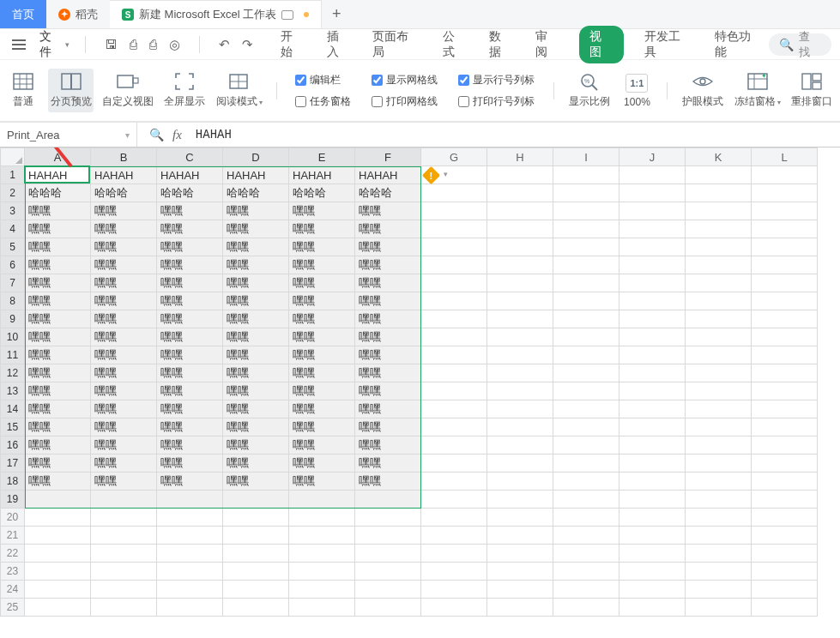 The height and width of the screenshot is (638, 840). I want to click on row-header: 4, so click(13, 230).